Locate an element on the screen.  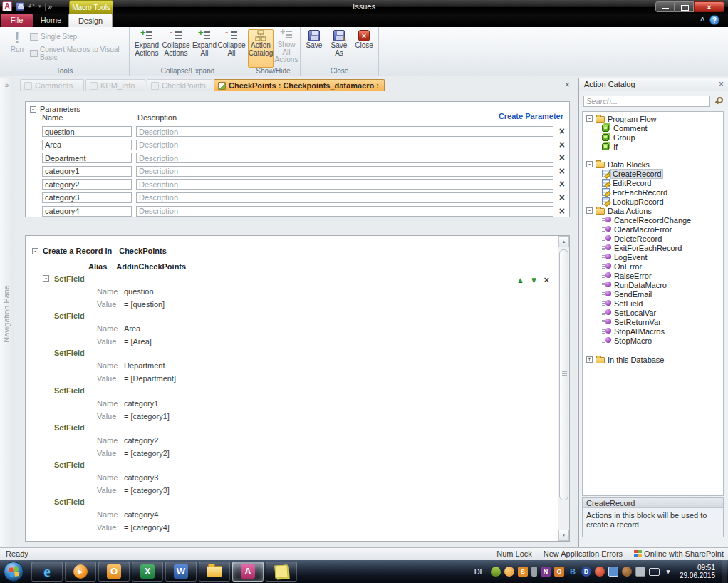
field-name-value: category2 is located at coordinates (141, 440).